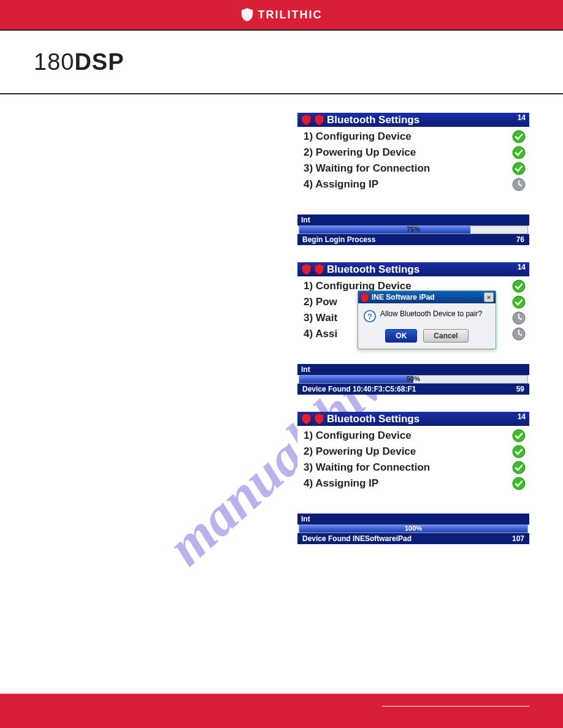  I want to click on product-bar: 180DSP, so click(282, 62).